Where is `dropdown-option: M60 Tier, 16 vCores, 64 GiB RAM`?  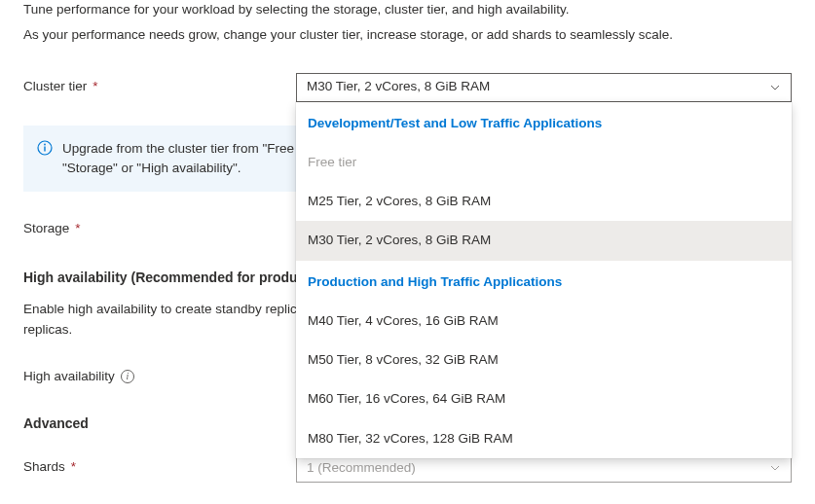 dropdown-option: M60 Tier, 16 vCores, 64 GiB RAM is located at coordinates (543, 399).